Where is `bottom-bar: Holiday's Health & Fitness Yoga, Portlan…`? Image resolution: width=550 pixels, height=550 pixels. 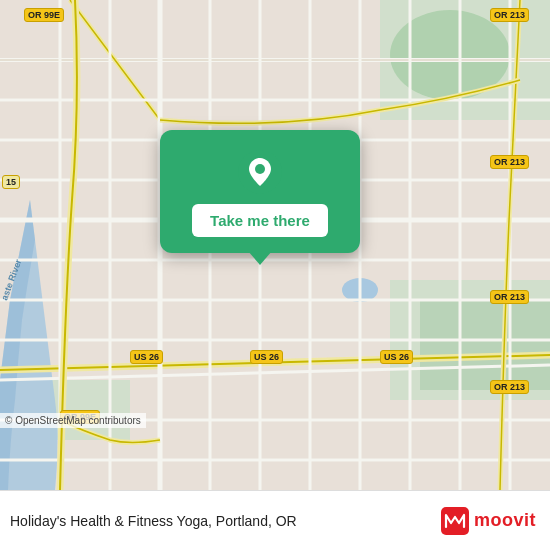
bottom-bar: Holiday's Health & Fitness Yoga, Portlan… is located at coordinates (275, 520).